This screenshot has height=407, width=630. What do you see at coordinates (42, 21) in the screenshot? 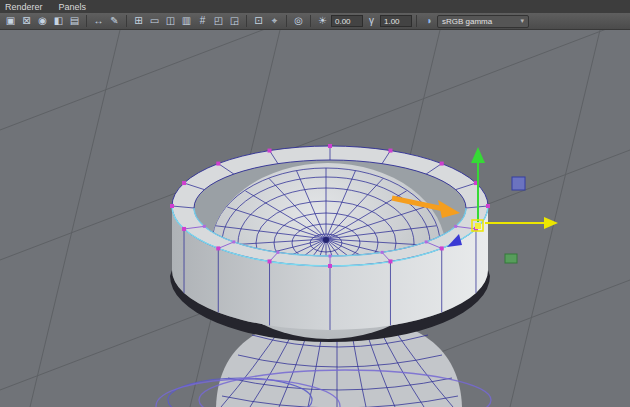
I see `camera-attributes-icon: ◉` at bounding box center [42, 21].